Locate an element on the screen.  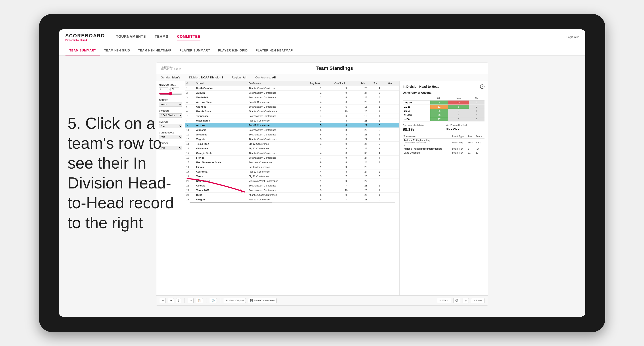
min-rounds-to is located at coordinates (175, 89).